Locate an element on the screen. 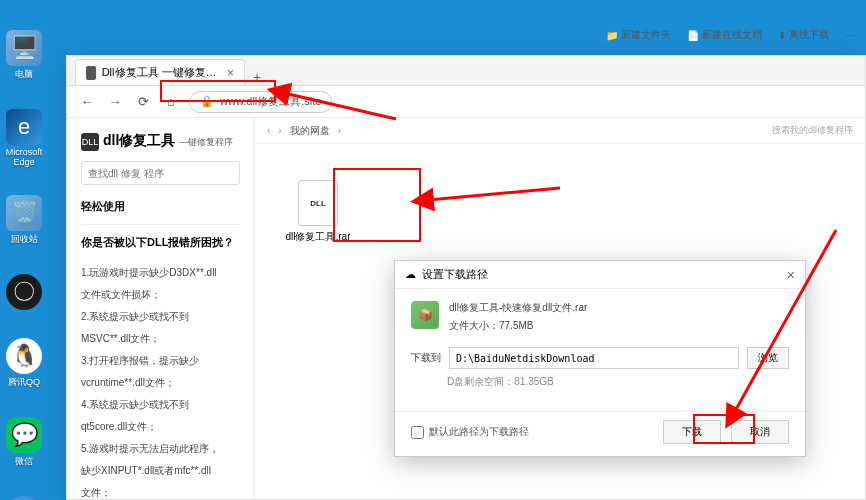  folder-icon: 📁 is located at coordinates (612, 36).